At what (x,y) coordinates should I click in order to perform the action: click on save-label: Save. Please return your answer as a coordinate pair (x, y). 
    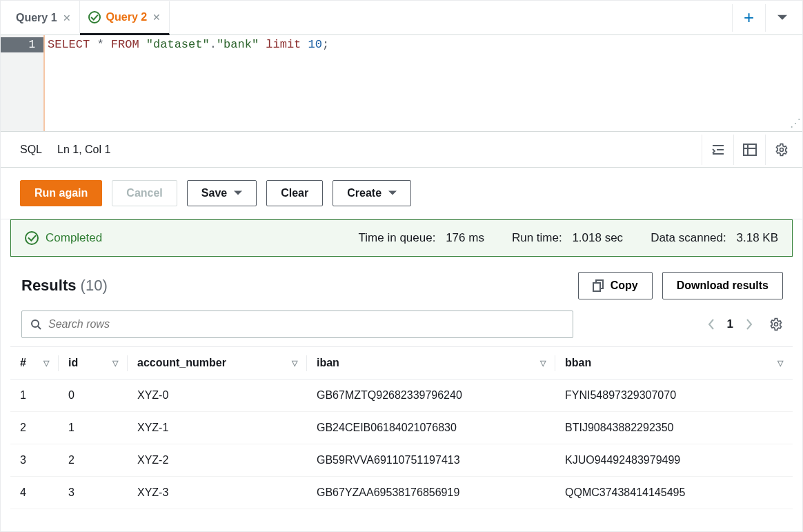
    Looking at the image, I should click on (214, 193).